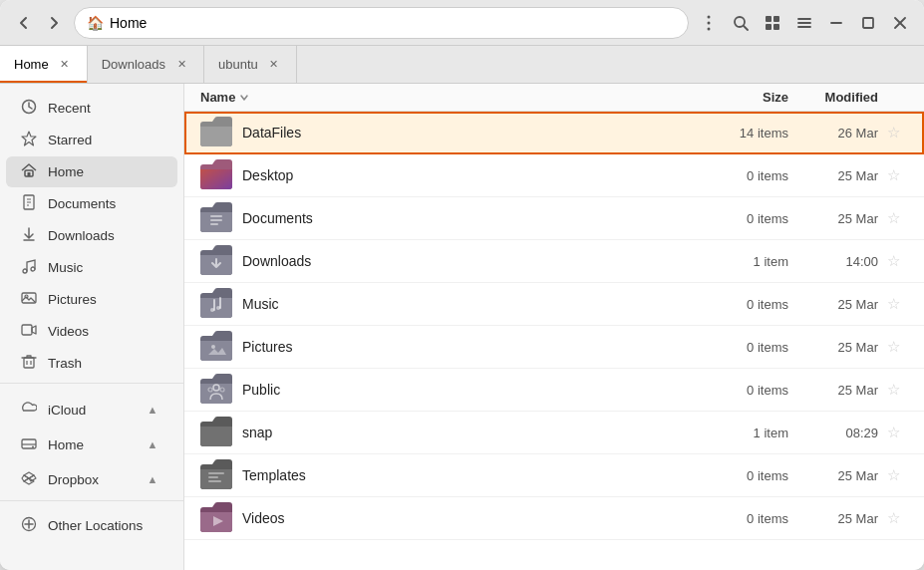 Image resolution: width=924 pixels, height=570 pixels. Describe the element at coordinates (65, 363) in the screenshot. I see `sidebar-item-trash-label: Trash` at that location.